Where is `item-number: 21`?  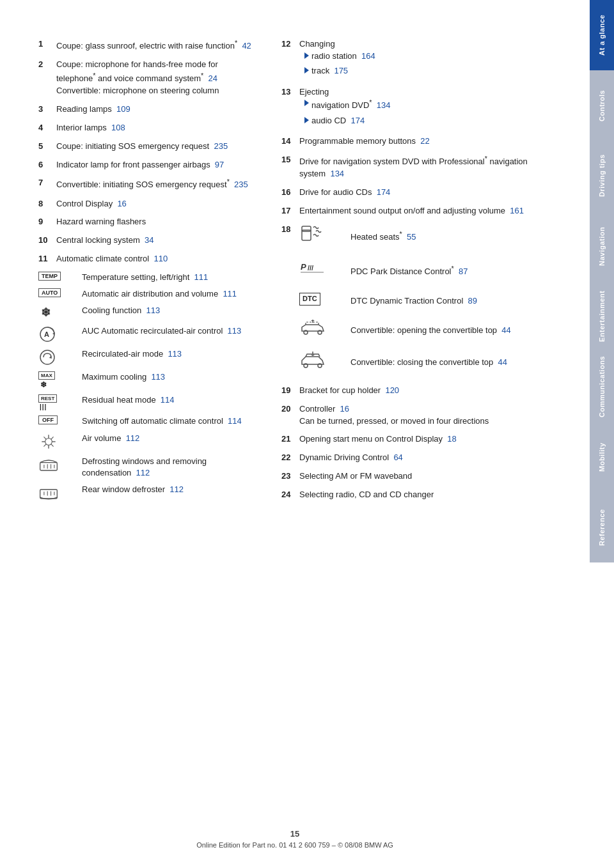 item-number: 21 is located at coordinates (290, 440).